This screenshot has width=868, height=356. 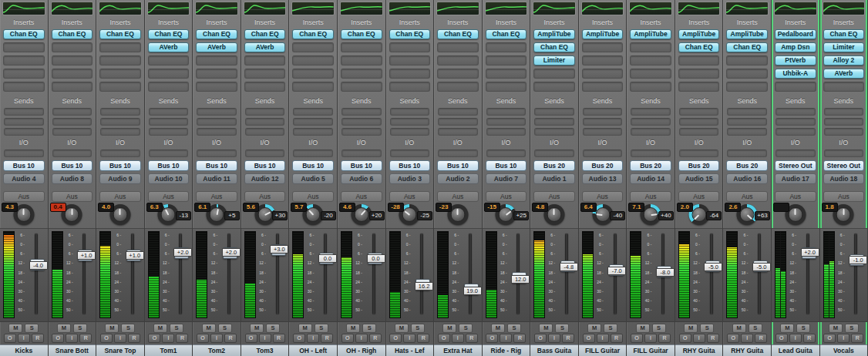 What do you see at coordinates (554, 60) in the screenshot?
I see `insert-slot-plugin: Limiter` at bounding box center [554, 60].